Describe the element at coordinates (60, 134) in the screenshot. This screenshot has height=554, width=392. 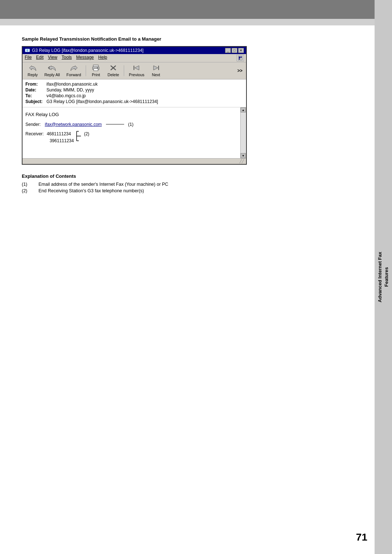
I see `receiver-number-1: 4681111234` at that location.